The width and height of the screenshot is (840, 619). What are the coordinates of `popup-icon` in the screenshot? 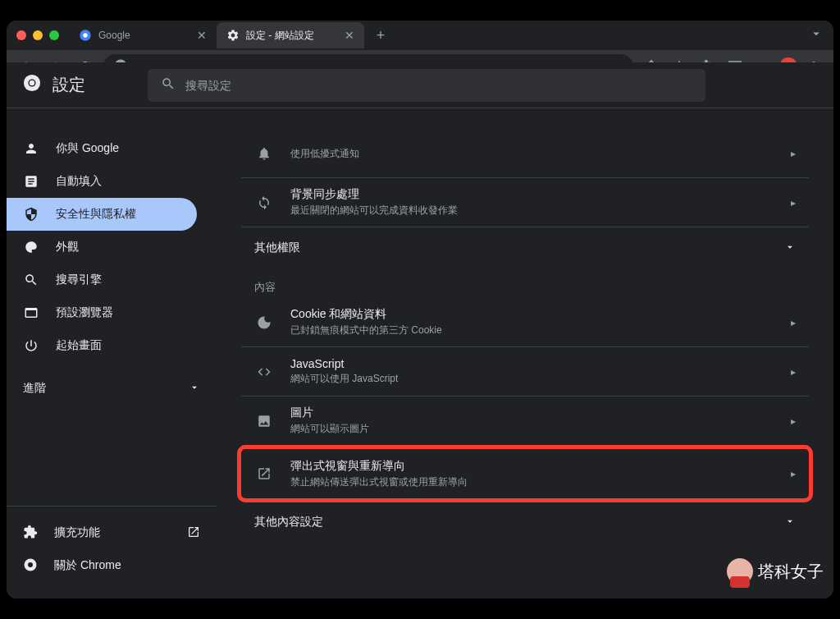 It's located at (264, 474).